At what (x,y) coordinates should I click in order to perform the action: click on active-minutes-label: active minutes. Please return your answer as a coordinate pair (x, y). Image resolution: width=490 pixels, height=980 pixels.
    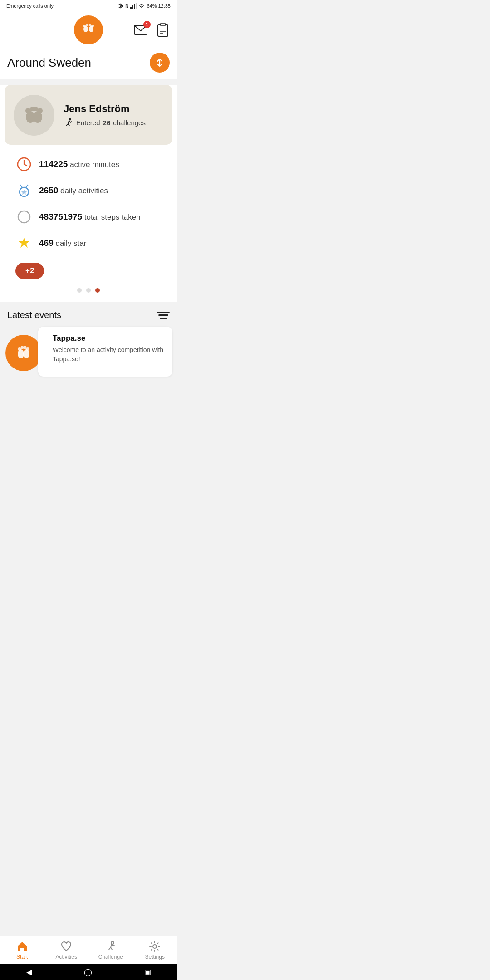
    Looking at the image, I should click on (94, 164).